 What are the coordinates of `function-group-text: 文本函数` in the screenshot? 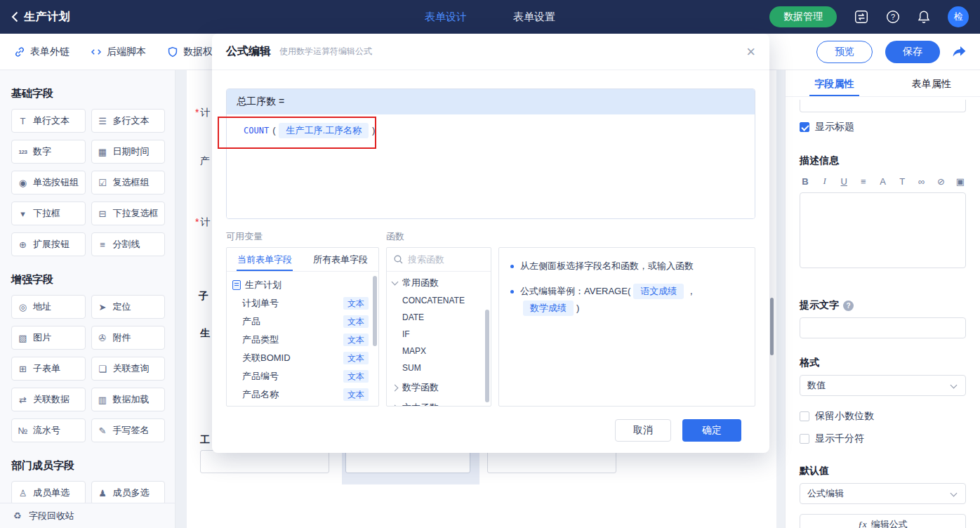 It's located at (439, 403).